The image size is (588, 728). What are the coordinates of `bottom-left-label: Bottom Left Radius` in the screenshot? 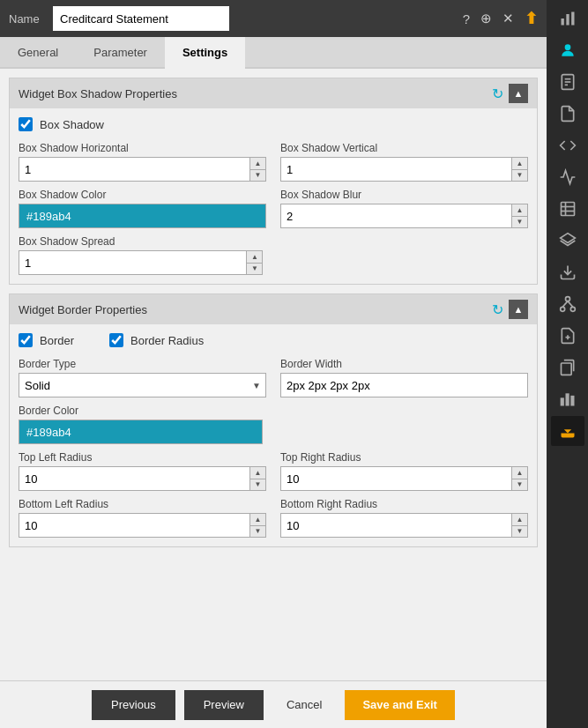 It's located at (143, 504).